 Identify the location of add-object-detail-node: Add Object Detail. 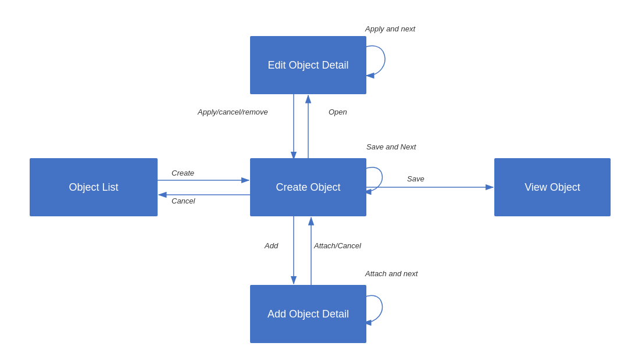
(308, 314).